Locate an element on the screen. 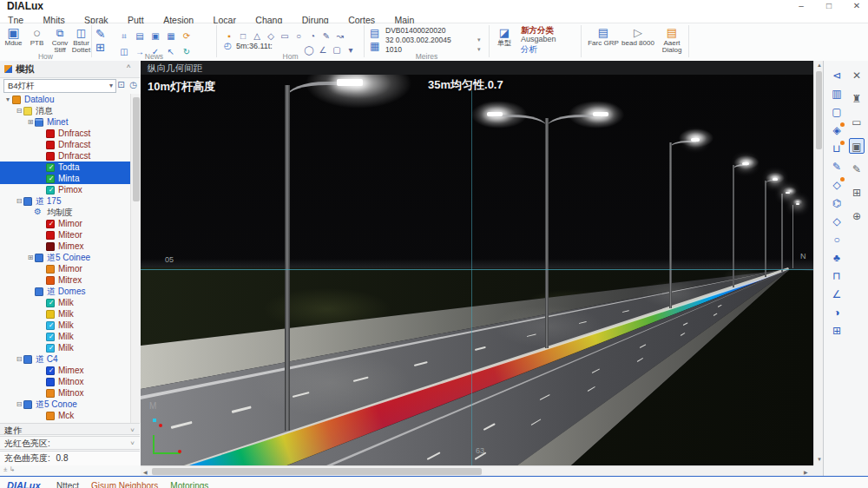 The width and height of the screenshot is (868, 488). output-sub: Ausgaben is located at coordinates (538, 39).